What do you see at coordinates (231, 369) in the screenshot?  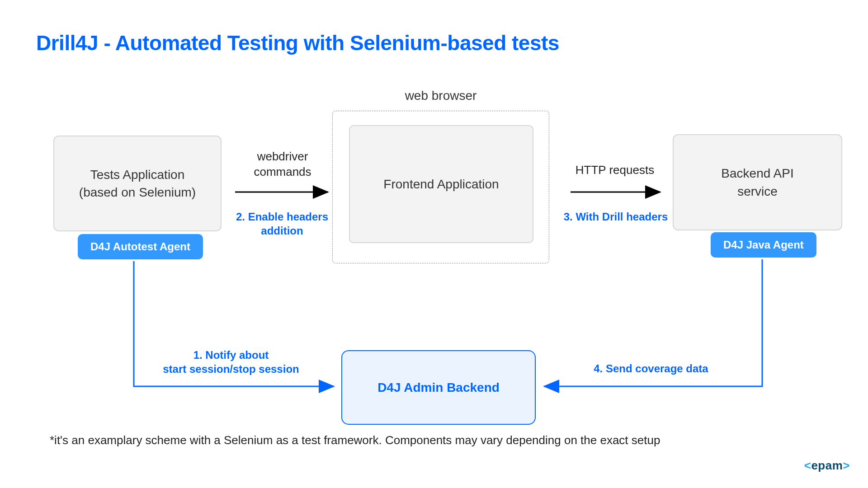 I see `arrow3-blue-2: start session/stop session` at bounding box center [231, 369].